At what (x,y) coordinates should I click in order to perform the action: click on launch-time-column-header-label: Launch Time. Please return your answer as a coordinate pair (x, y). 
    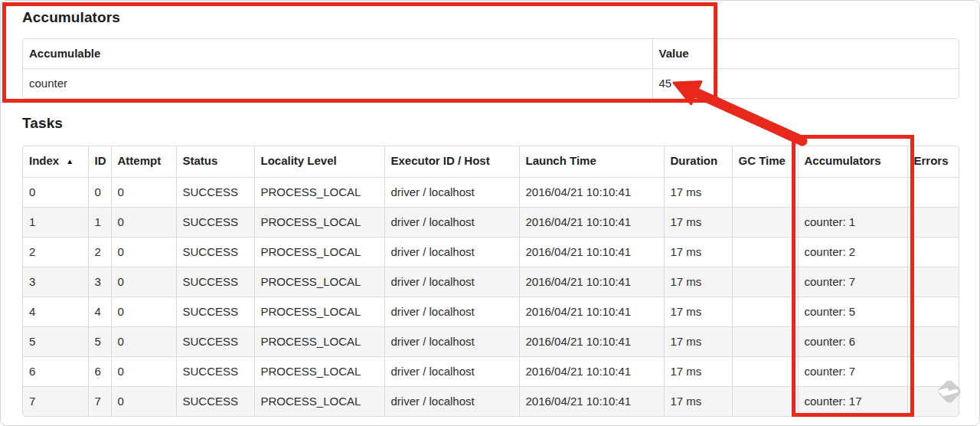
    Looking at the image, I should click on (561, 161).